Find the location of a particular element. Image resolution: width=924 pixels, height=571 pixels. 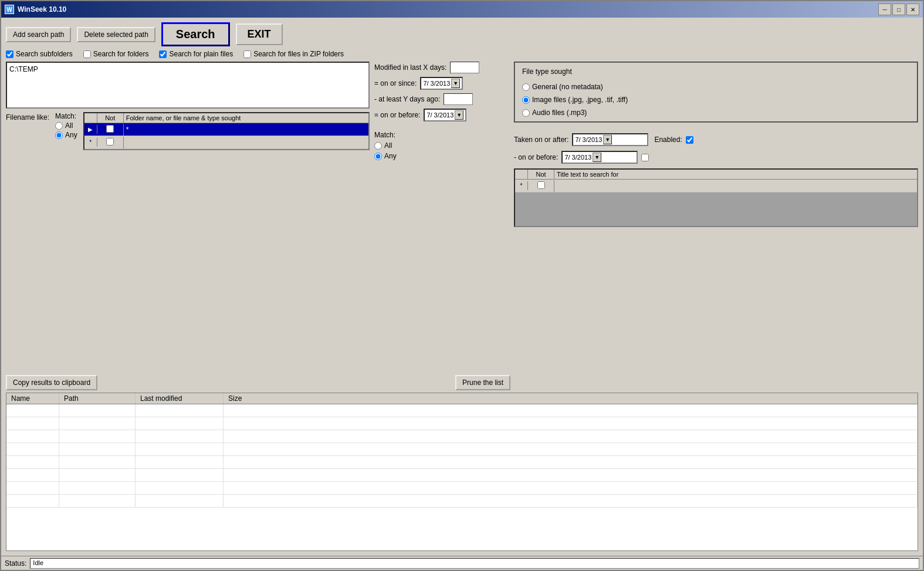

file-type-image-radio is located at coordinates (526, 100).